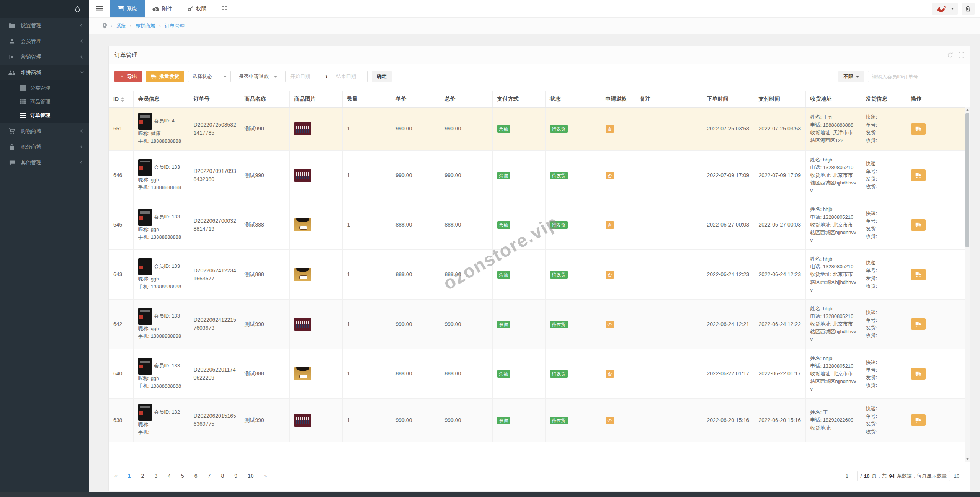 The height and width of the screenshot is (497, 980). I want to click on pay-time: 2022-07-09 17:09, so click(779, 175).